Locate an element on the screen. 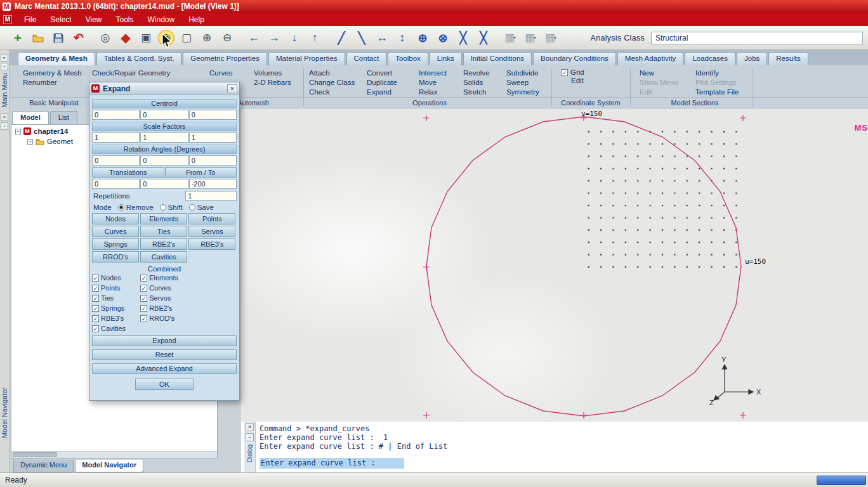  ribbon-duplicate-link: Duplicate is located at coordinates (382, 82).